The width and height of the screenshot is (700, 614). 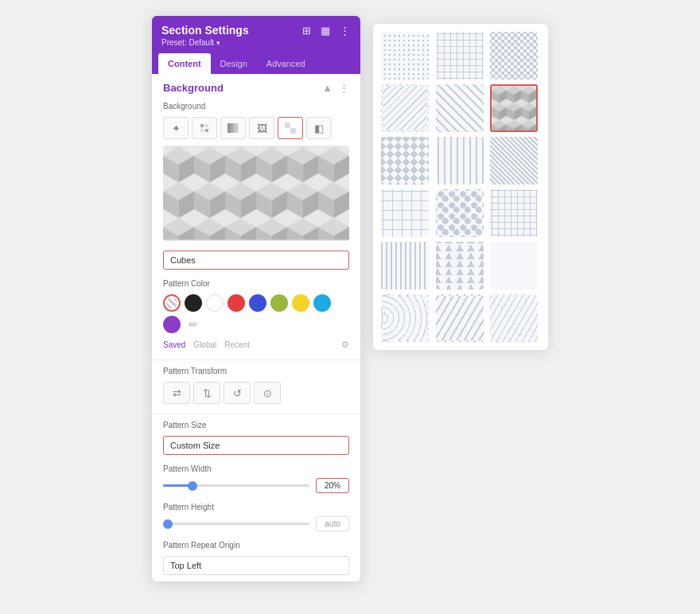 What do you see at coordinates (177, 393) in the screenshot?
I see `flip-h-btn: ⇄` at bounding box center [177, 393].